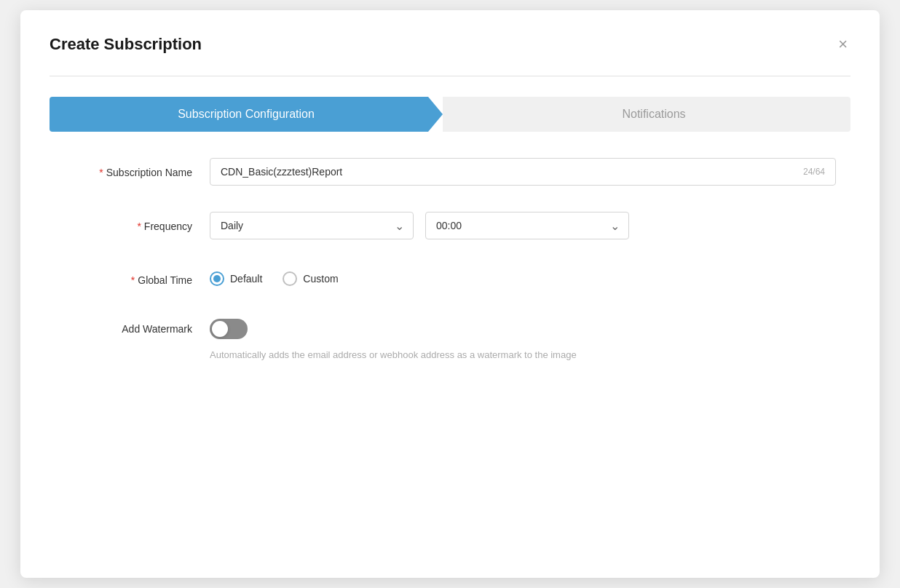  Describe the element at coordinates (229, 329) in the screenshot. I see `watermark-toggle` at that location.